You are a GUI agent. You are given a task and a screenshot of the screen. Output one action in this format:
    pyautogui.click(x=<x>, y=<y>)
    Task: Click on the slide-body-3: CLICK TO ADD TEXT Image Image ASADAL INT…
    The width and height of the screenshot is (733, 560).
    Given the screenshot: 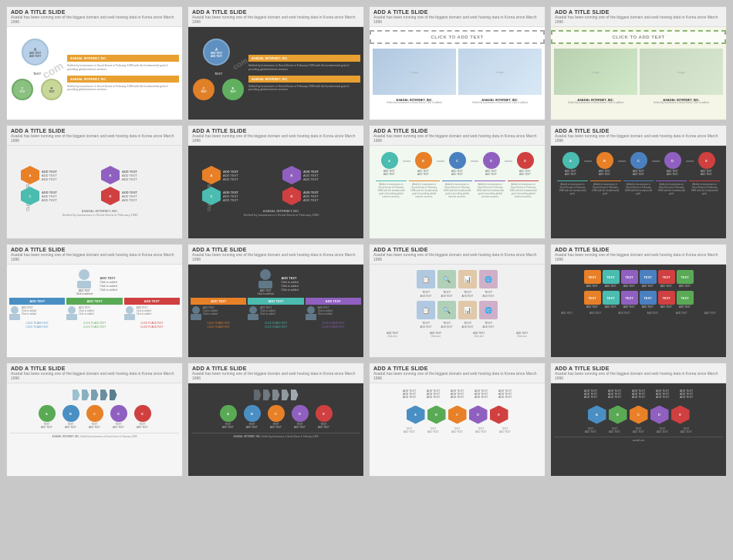 What is the action you would take?
    pyautogui.click(x=457, y=73)
    